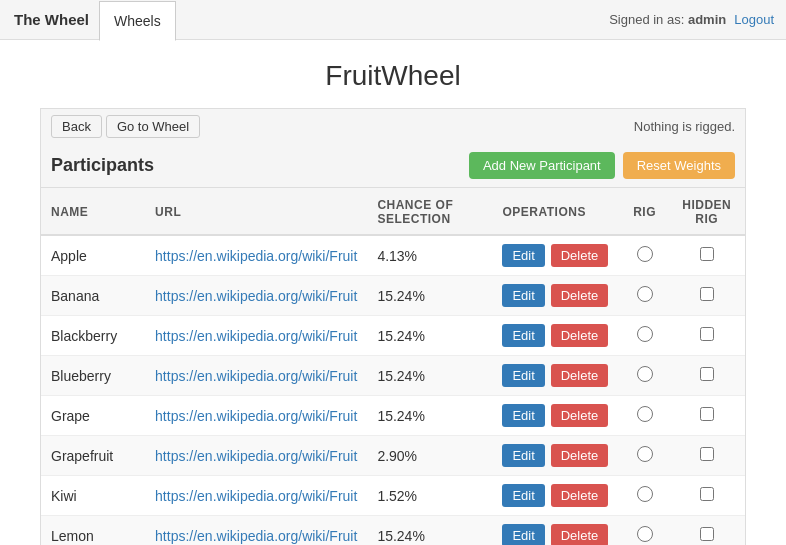 The image size is (786, 545). I want to click on go-to-wheel-button: Go to Wheel, so click(153, 126).